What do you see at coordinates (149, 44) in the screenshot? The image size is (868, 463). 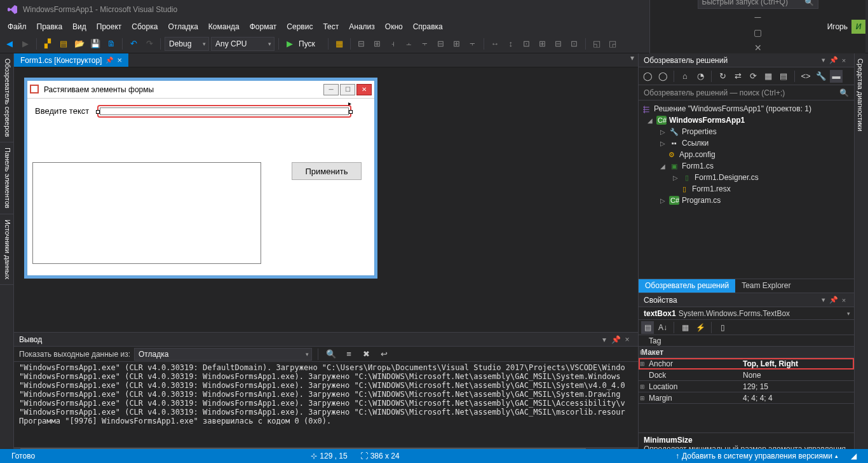 I see `redo-icon: ↷` at bounding box center [149, 44].